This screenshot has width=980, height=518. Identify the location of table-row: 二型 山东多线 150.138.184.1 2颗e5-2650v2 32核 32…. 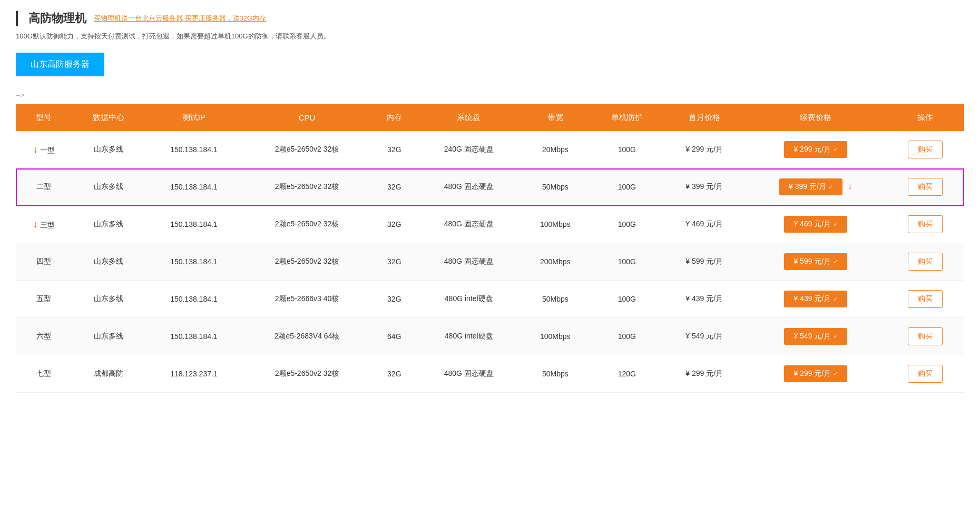
(490, 187).